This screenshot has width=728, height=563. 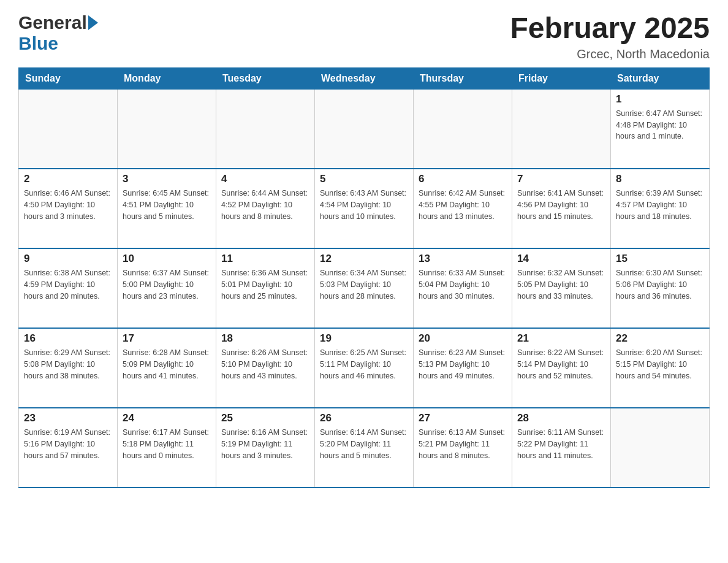 What do you see at coordinates (69, 79) in the screenshot?
I see `column-header-sunday: Sunday` at bounding box center [69, 79].